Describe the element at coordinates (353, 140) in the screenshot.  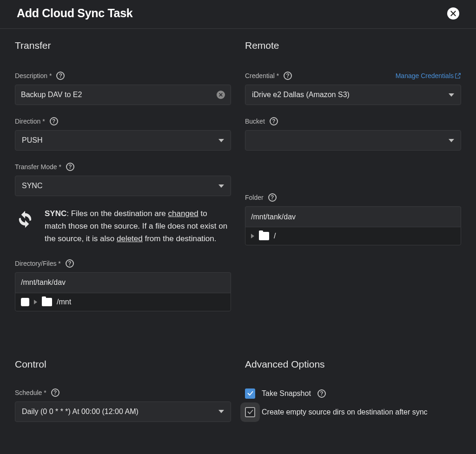
I see `bucket-select` at that location.